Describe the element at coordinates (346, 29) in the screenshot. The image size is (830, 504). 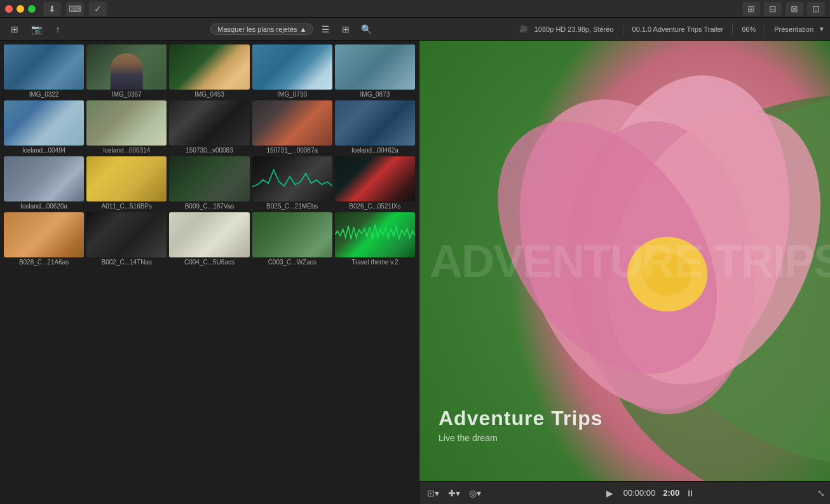
I see `grid-view-icon: ⊞` at that location.